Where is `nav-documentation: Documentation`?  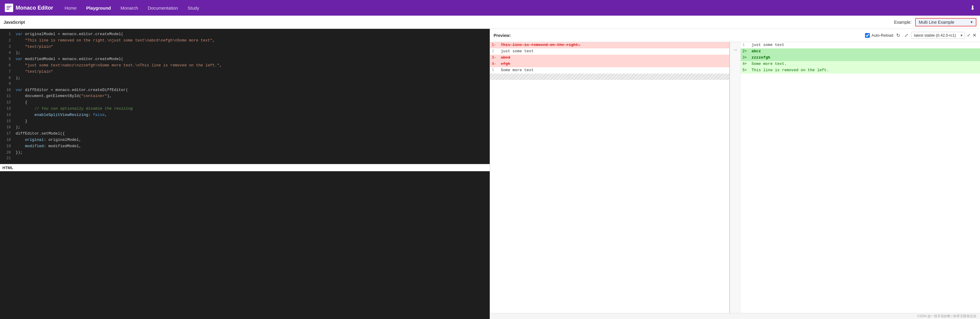
nav-documentation: Documentation is located at coordinates (163, 8).